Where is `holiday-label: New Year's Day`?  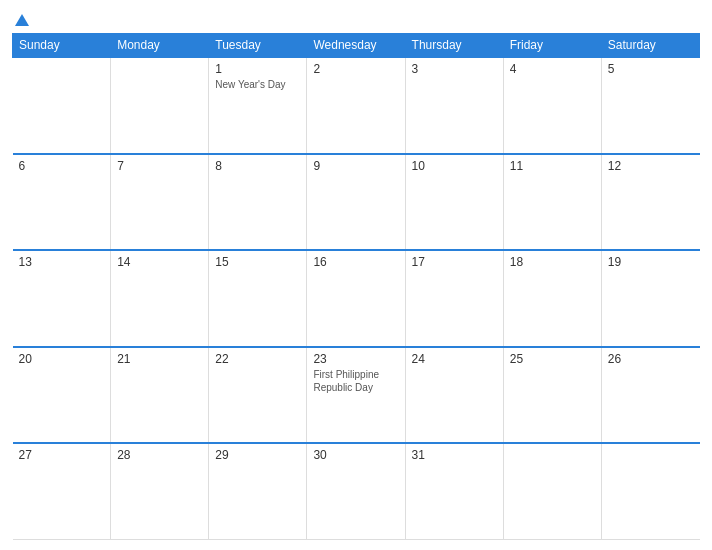 holiday-label: New Year's Day is located at coordinates (258, 84).